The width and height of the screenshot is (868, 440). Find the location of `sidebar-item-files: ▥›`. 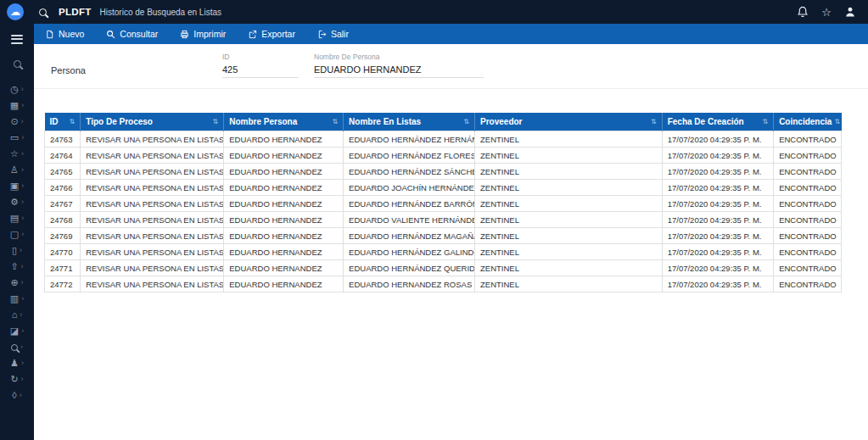

sidebar-item-files: ▥› is located at coordinates (17, 298).